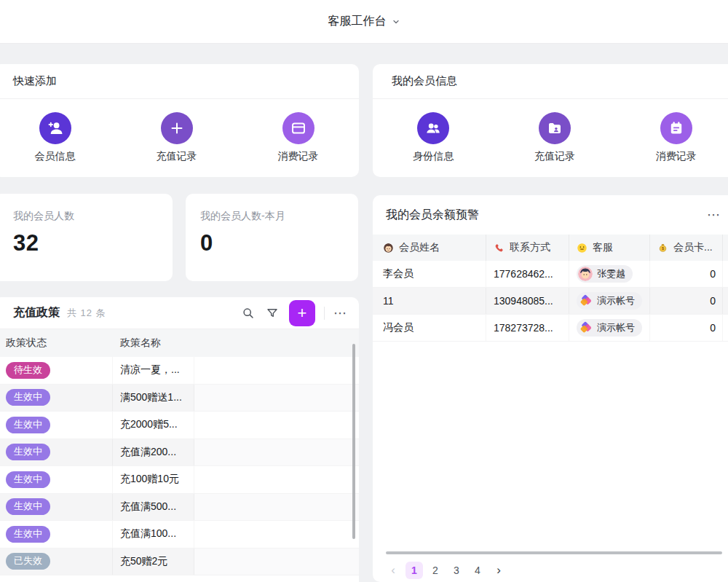  I want to click on pagination-page-2: 2, so click(435, 570).